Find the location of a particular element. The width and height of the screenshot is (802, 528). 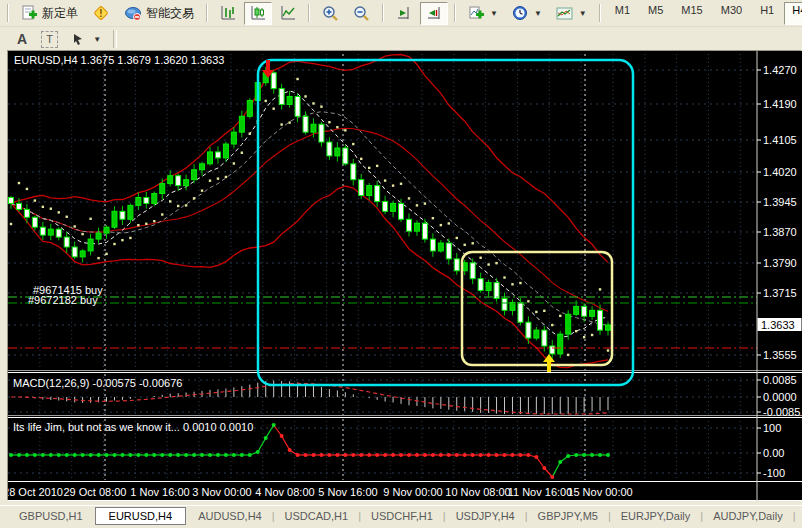

chart-tab-usdcad: USDCAD,H1 is located at coordinates (317, 516).